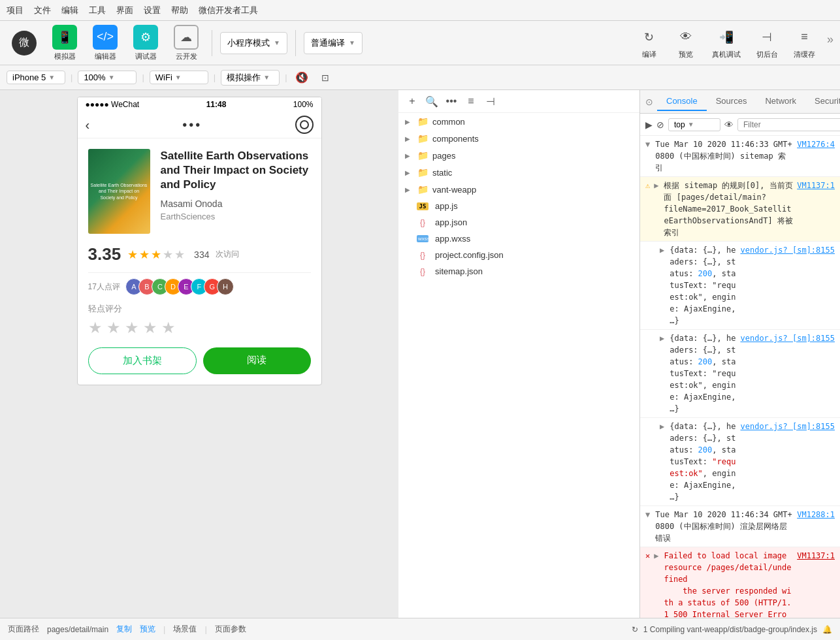 The image size is (840, 640). I want to click on add-file-icon: +, so click(412, 101).